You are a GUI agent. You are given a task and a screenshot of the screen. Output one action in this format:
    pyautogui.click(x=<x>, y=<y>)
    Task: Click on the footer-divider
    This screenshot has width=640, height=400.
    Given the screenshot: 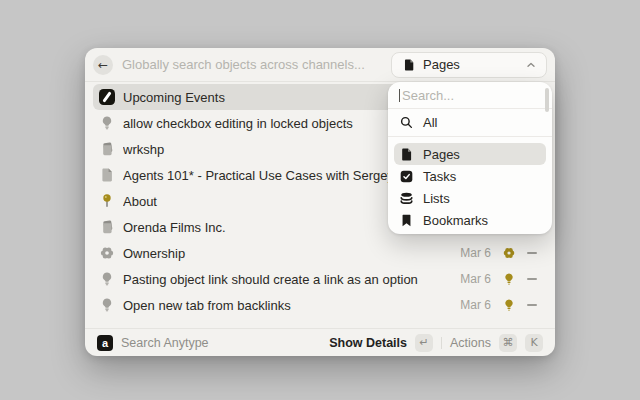 What is the action you would take?
    pyautogui.click(x=442, y=343)
    